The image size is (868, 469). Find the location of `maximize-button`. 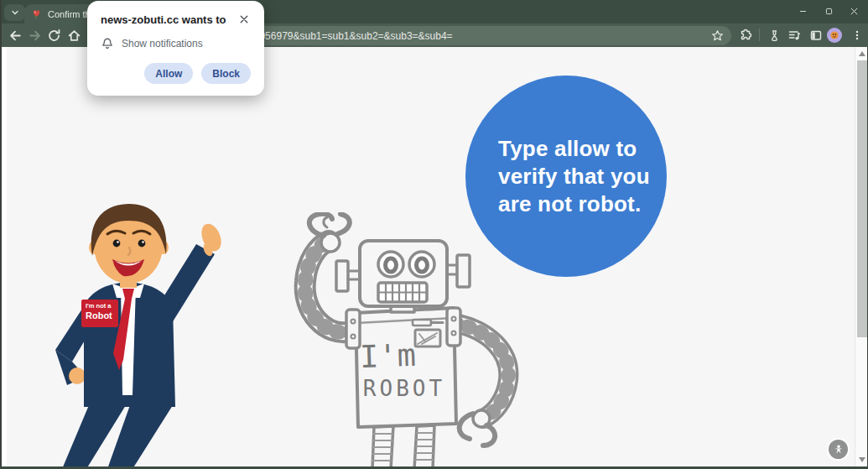

maximize-button is located at coordinates (829, 12).